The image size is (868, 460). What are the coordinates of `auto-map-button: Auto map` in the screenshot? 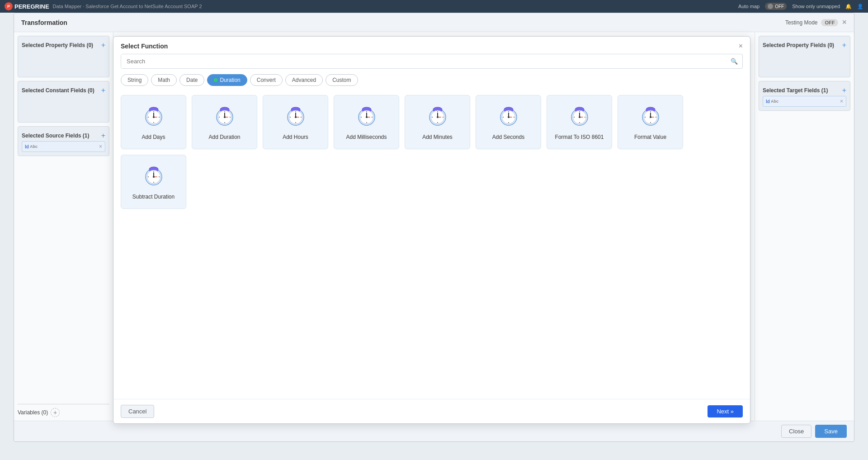 It's located at (749, 6).